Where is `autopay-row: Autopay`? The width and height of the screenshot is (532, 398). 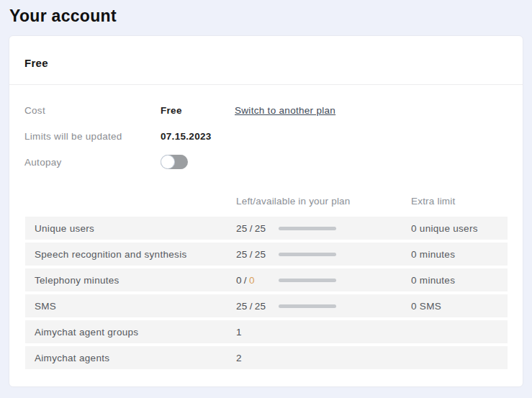
autopay-row: Autopay is located at coordinates (266, 162).